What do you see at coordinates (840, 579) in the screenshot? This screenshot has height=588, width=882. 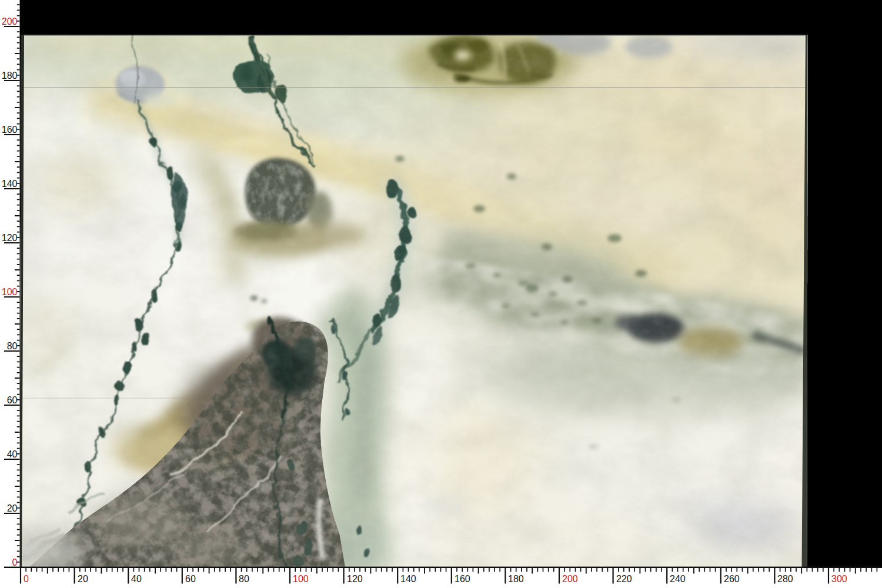 I see `svg-text: 300` at bounding box center [840, 579].